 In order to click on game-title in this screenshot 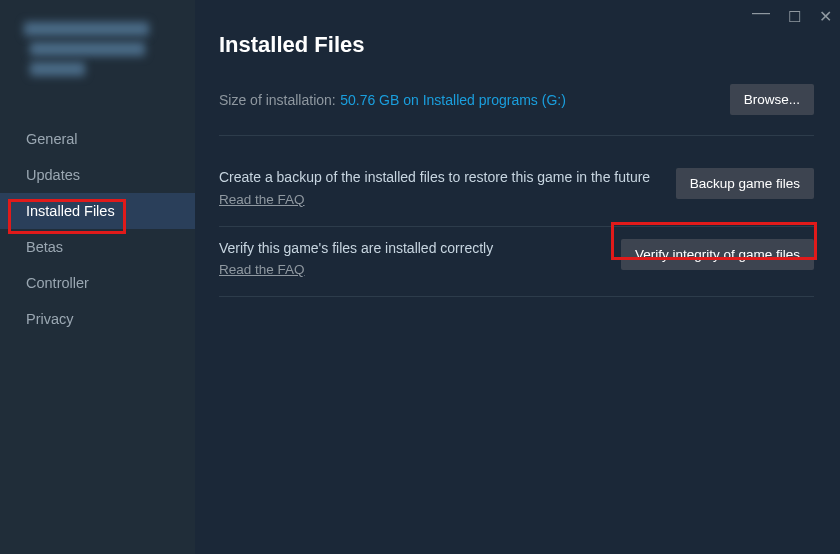, I will do `click(98, 60)`.